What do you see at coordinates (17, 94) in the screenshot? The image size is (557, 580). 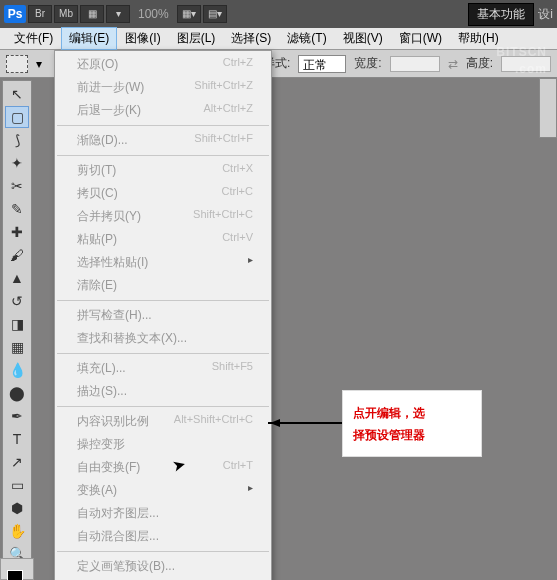 I see `move-tool: ↖` at bounding box center [17, 94].